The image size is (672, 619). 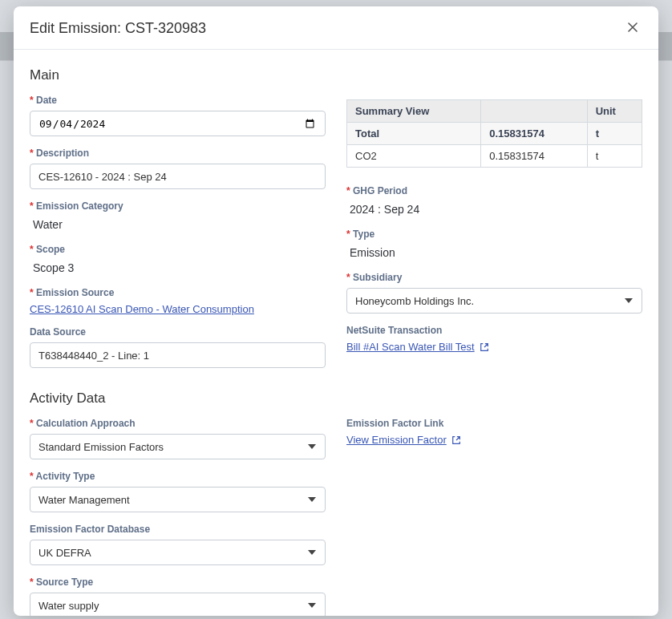 I want to click on source-type-label: Source Type, so click(x=178, y=582).